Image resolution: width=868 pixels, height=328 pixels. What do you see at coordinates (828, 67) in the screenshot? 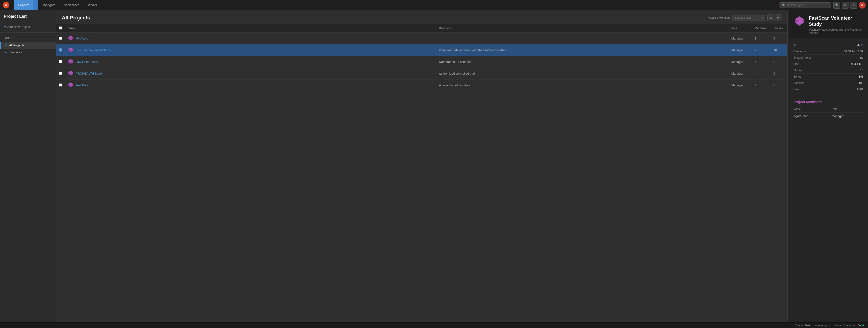
I see `detail-body: ID47⧉Created at06.08.24, 11:39System Pro…` at bounding box center [828, 67].